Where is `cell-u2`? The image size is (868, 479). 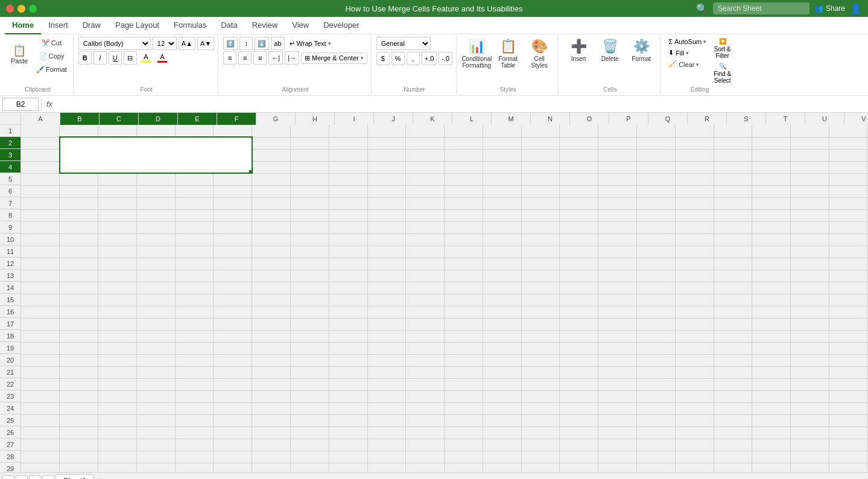 cell-u2 is located at coordinates (810, 143).